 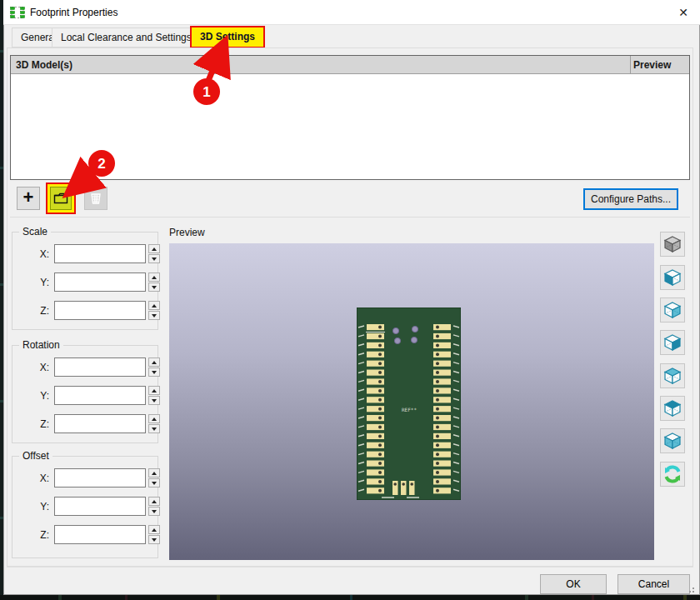 What do you see at coordinates (187, 232) in the screenshot?
I see `preview-label: Preview` at bounding box center [187, 232].